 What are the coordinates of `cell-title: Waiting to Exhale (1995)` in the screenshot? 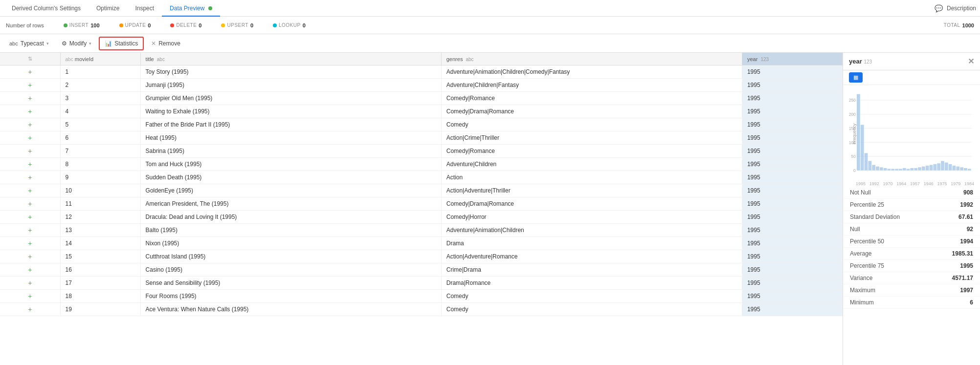 It's located at (290, 111).